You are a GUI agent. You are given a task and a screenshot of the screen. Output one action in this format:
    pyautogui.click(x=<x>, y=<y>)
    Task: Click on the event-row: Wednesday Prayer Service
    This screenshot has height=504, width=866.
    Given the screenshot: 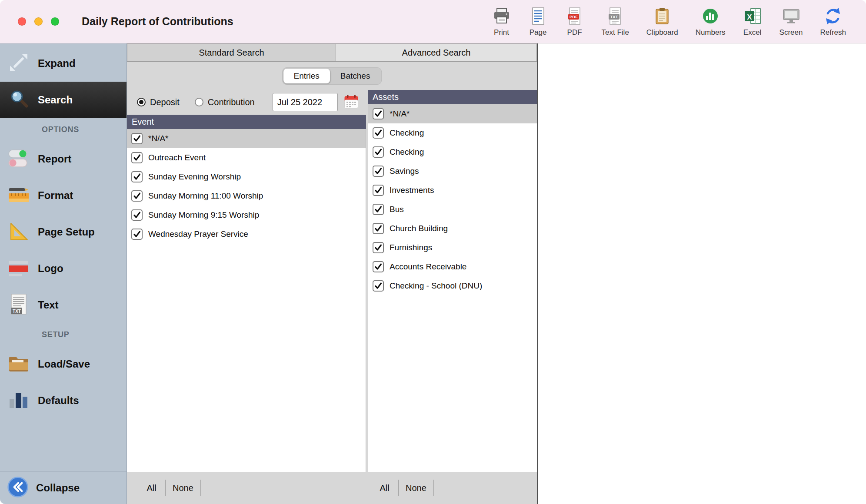 What is the action you would take?
    pyautogui.click(x=246, y=234)
    